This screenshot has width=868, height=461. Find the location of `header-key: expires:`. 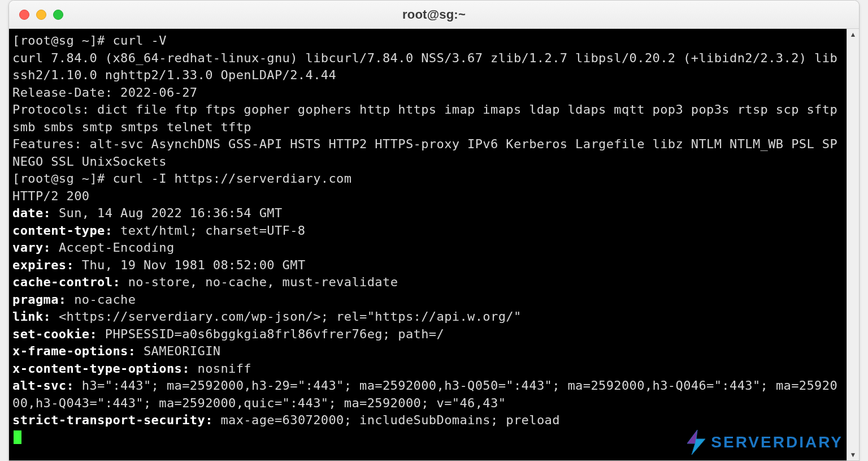

header-key: expires: is located at coordinates (43, 265).